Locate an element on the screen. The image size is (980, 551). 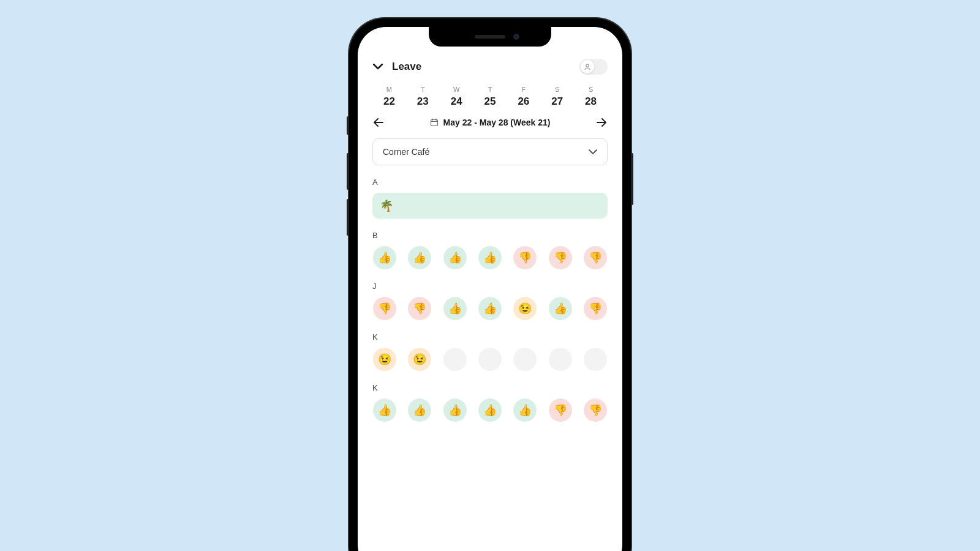
day-column: W24 is located at coordinates (457, 97).